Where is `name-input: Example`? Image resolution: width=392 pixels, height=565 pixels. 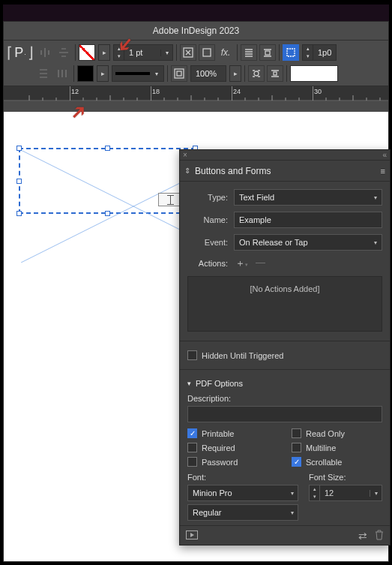 name-input: Example is located at coordinates (308, 220).